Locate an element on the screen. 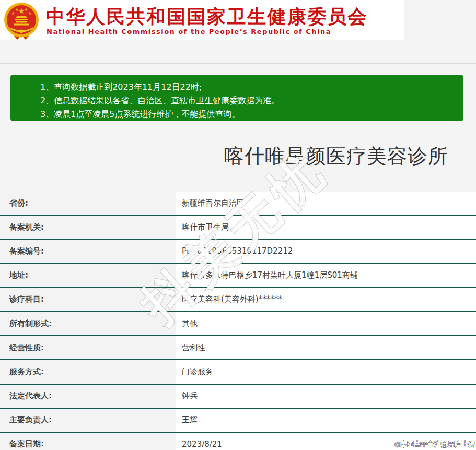  field-label: 地址: is located at coordinates (88, 276).